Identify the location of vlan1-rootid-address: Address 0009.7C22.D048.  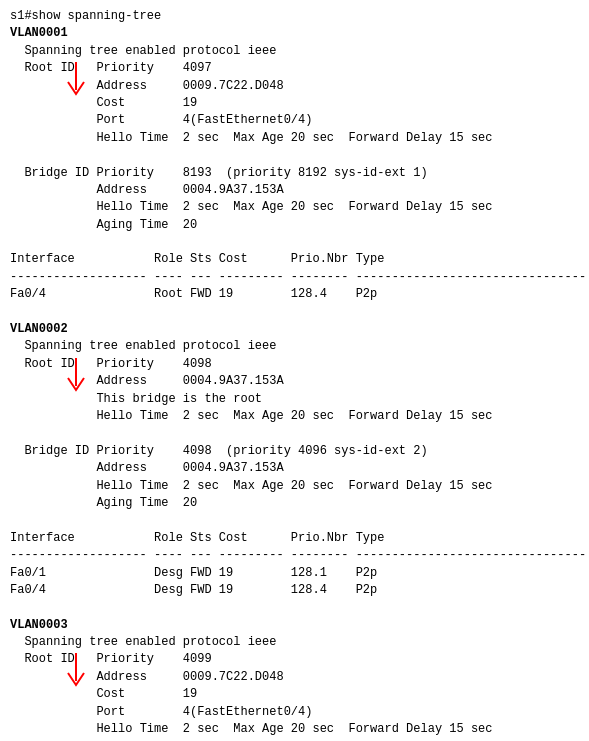
(294, 86).